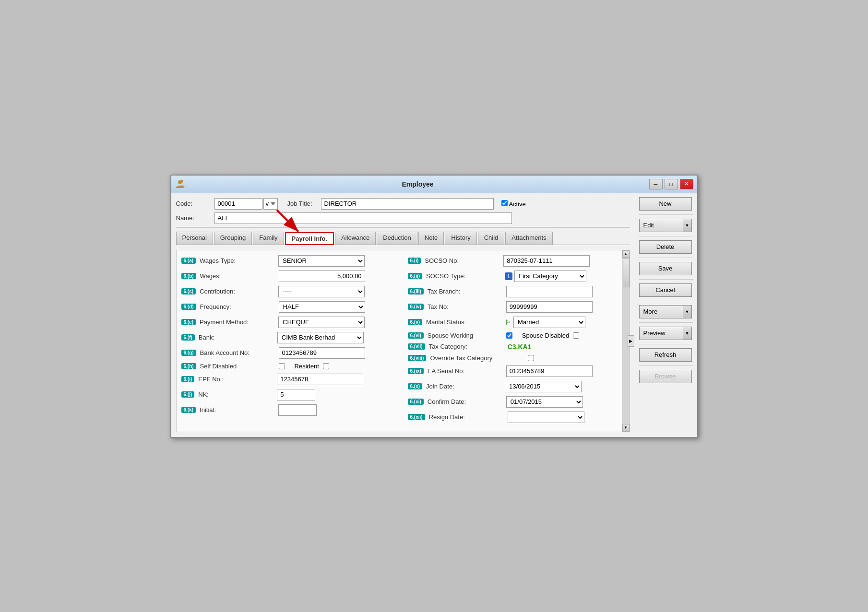  What do you see at coordinates (467, 417) in the screenshot?
I see `resign-date-label: Resign Date:` at bounding box center [467, 417].